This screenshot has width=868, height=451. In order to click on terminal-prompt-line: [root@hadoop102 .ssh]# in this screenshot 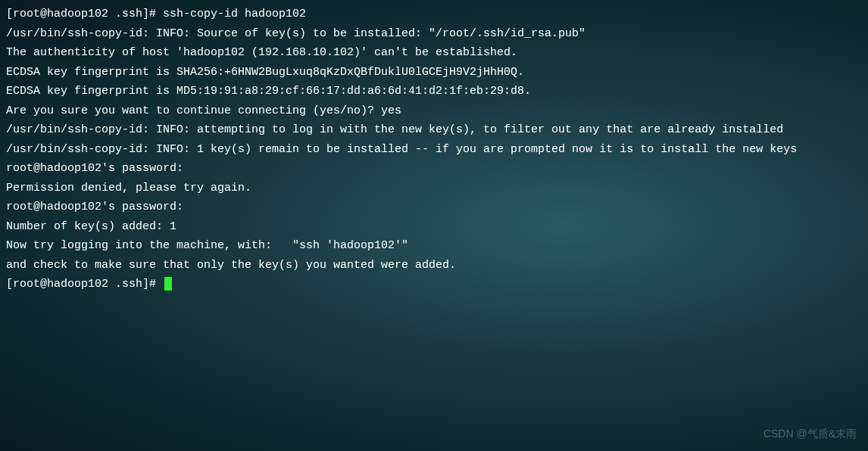, I will do `click(434, 285)`.